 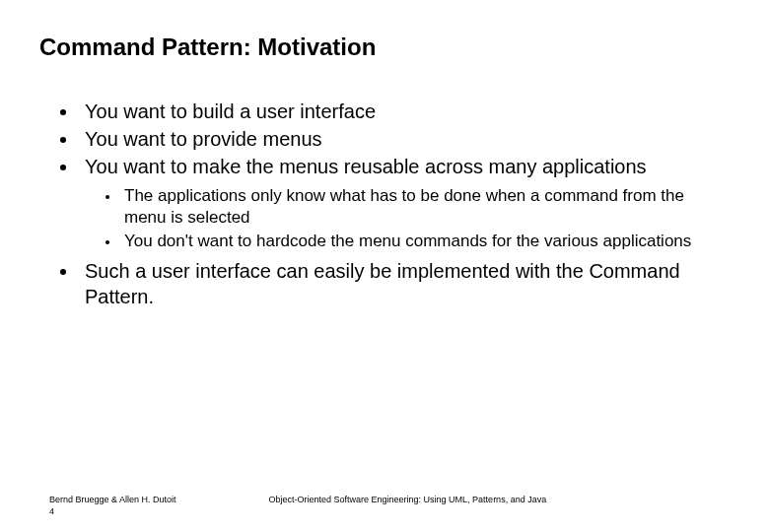 I want to click on footer-book-title: Object-Oriented Software Engineering: Us…, so click(x=408, y=499).